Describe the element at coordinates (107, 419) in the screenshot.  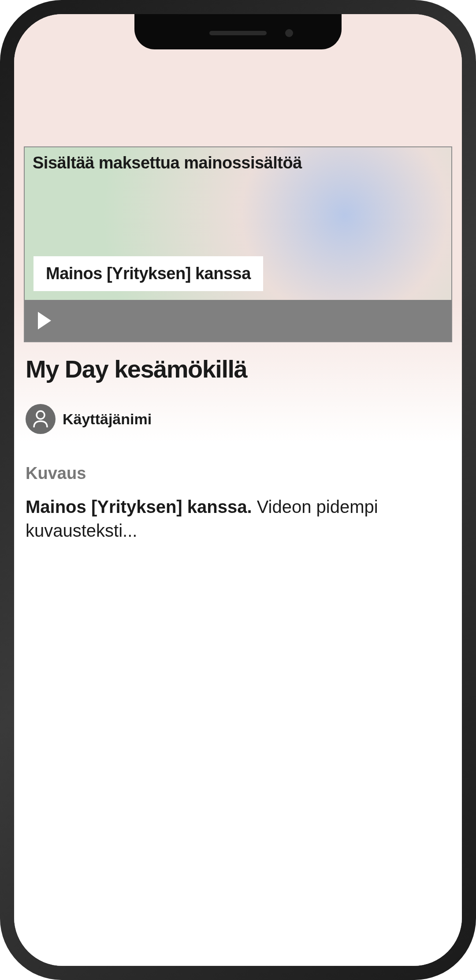
I see `username-label: Käyttäjänimi` at that location.